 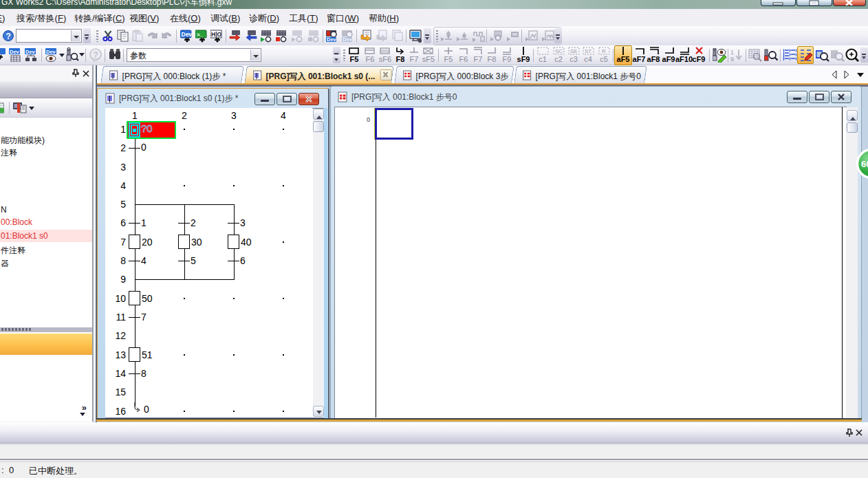 I want to click on svg-text: SC, so click(x=558, y=51).